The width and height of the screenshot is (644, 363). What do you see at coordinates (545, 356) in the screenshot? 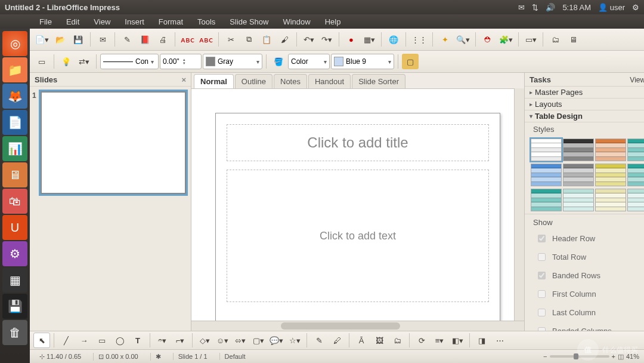
I see `zoom-out-icon: −` at bounding box center [545, 356].